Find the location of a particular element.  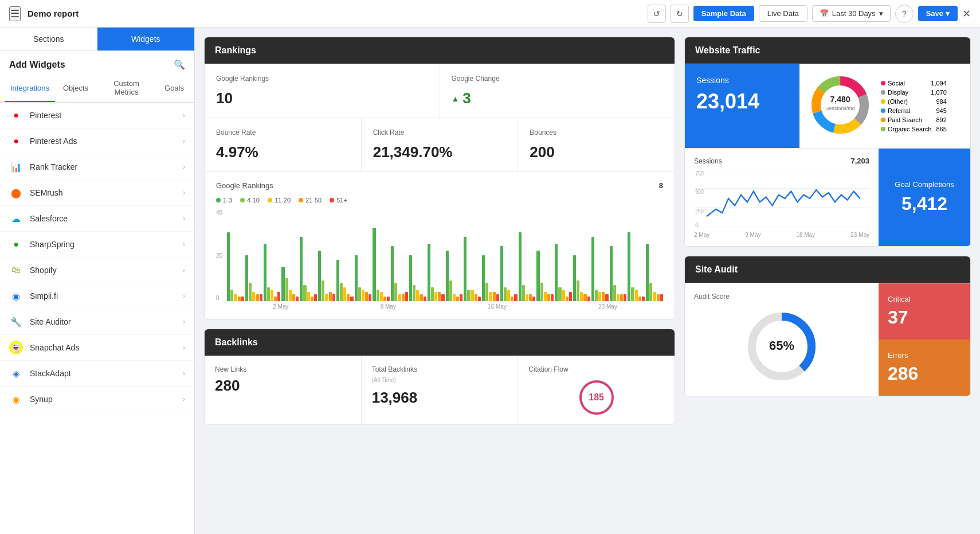

sidebar-item-stackadapt: ◈ StackAdapt › is located at coordinates (97, 374).